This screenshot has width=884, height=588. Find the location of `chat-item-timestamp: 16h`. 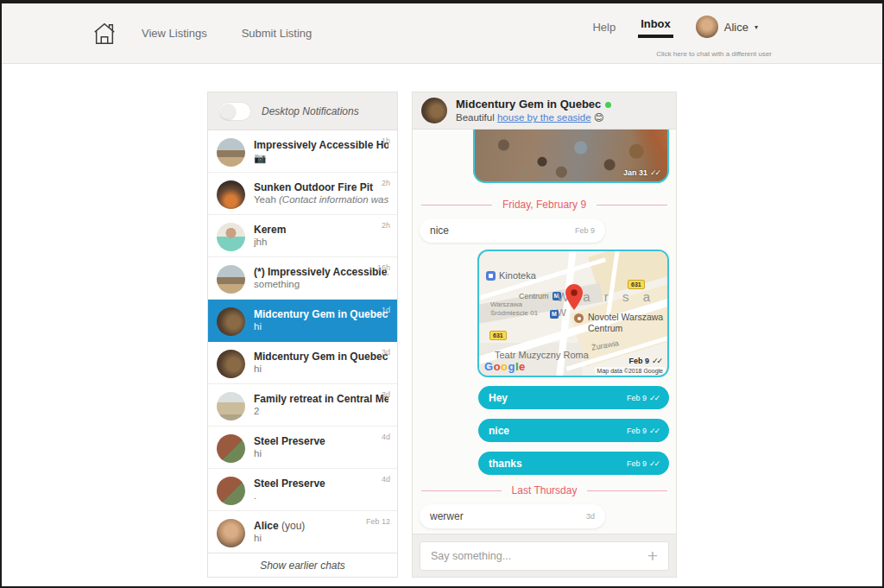

chat-item-timestamp: 16h is located at coordinates (383, 268).